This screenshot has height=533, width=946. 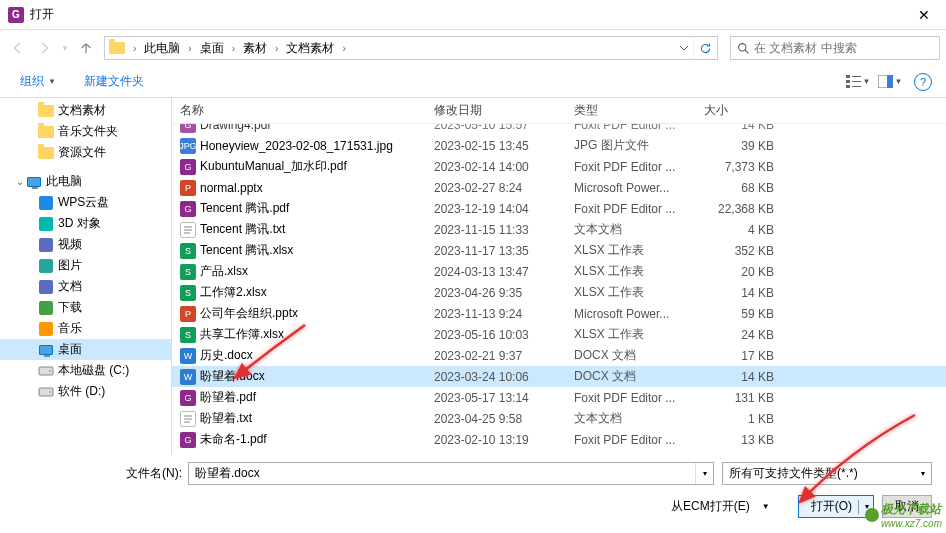 What do you see at coordinates (86, 392) in the screenshot?
I see `sidebar-item: 软件 (D:)` at bounding box center [86, 392].